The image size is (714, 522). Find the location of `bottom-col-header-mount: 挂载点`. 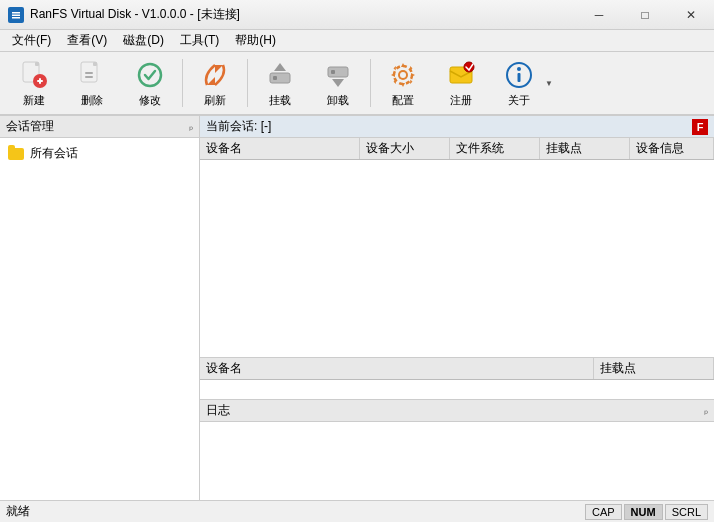

bottom-col-header-mount: 挂载点 is located at coordinates (654, 368).